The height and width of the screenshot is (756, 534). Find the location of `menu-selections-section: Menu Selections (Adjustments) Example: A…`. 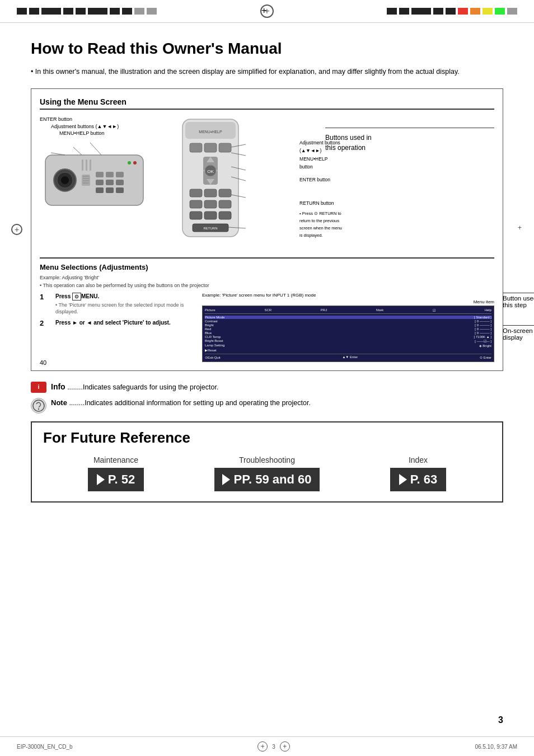

menu-selections-section: Menu Selections (Adjustments) Example: A… is located at coordinates (267, 310).